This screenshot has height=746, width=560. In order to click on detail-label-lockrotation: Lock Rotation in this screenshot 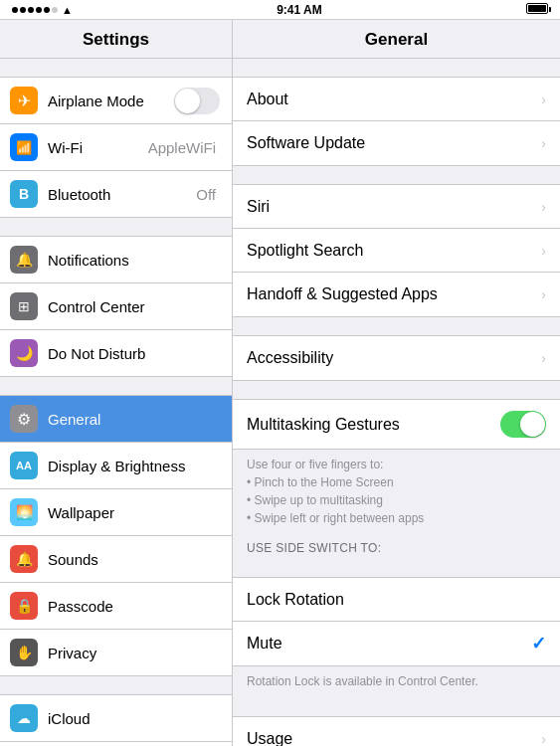, I will do `click(396, 600)`.